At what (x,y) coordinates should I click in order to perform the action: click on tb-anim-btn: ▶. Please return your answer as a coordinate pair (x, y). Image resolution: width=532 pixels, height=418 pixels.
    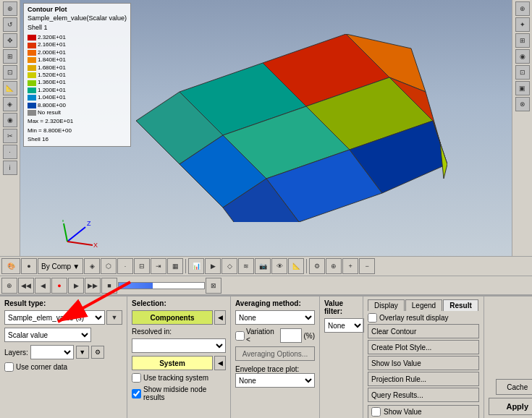
    Looking at the image, I should click on (213, 266).